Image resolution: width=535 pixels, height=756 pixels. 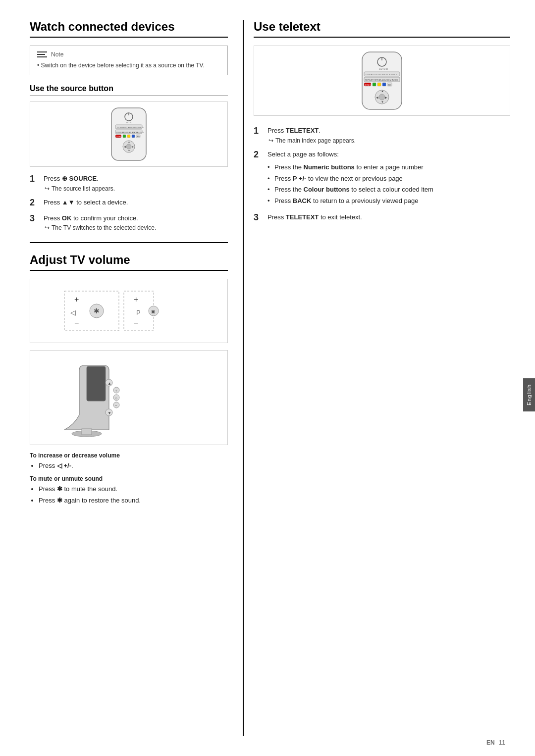 I want to click on svg-text: TV SUBTITLE TELETEXT SOURCE, so click(x=381, y=74).